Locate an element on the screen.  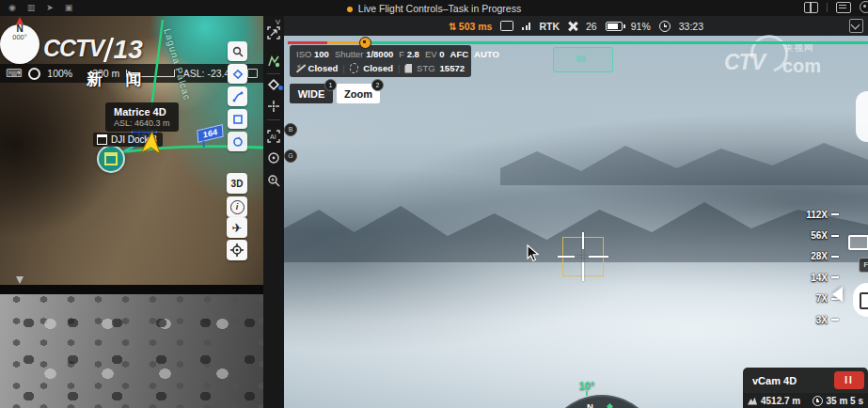
iso-value: 100 is located at coordinates (322, 55).